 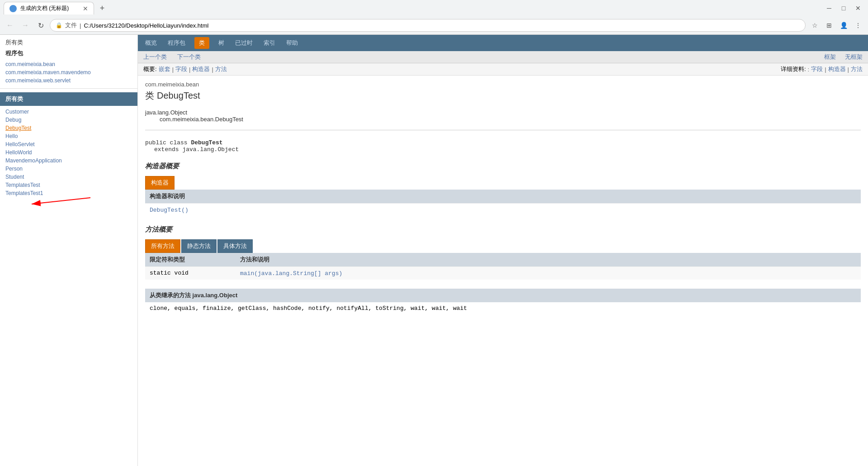 I want to click on address-url: C:/Users/32120/Desktop/HelloLiayun/index…, so click(x=146, y=25).